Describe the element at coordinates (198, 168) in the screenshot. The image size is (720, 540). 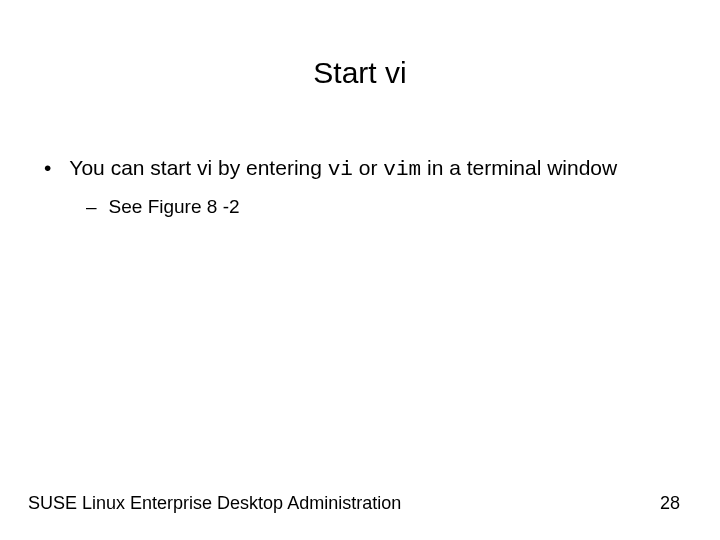
I see `bullet-pre: You can start vi by entering` at that location.